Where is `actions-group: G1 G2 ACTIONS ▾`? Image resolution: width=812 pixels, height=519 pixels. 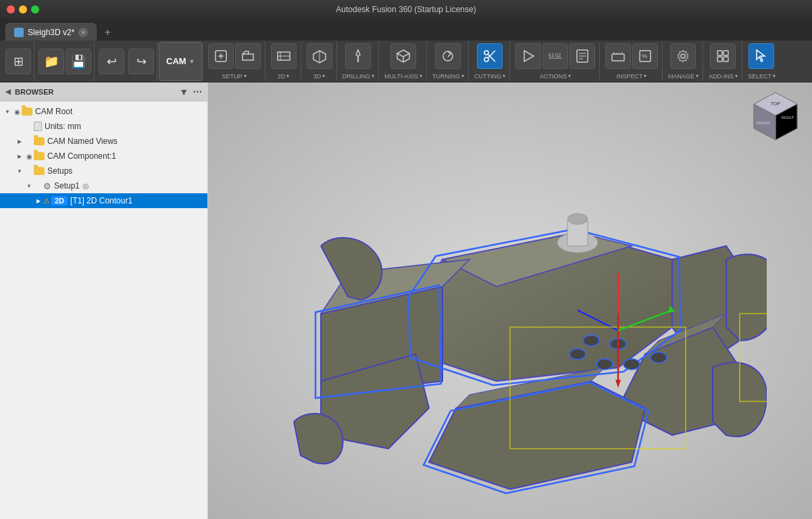 actions-group: G1 G2 ACTIONS ▾ is located at coordinates (555, 61).